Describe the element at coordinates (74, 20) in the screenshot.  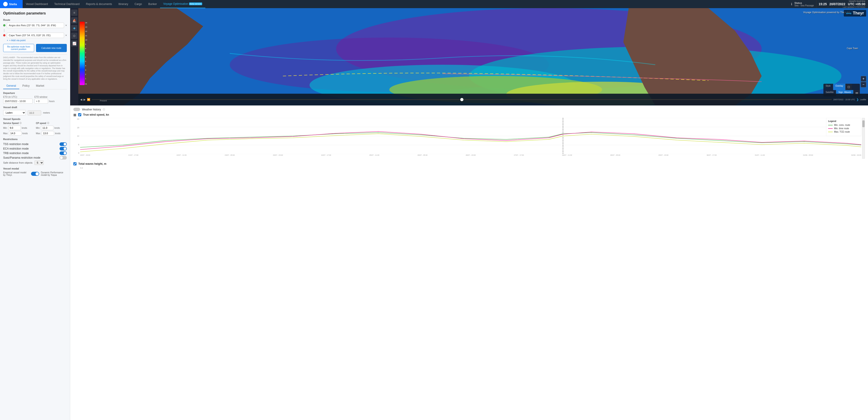
I see `vessel-icon: ⛵` at that location.